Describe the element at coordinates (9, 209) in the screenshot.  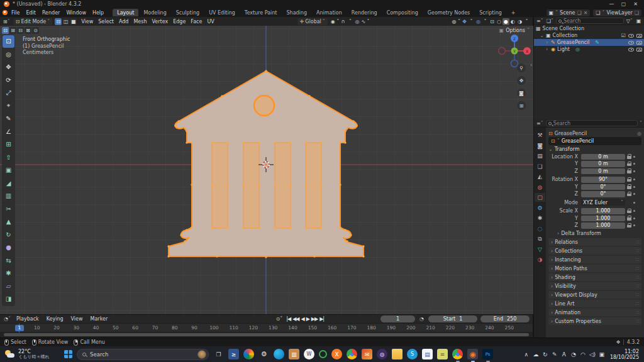
I see `knife-tool: ✂` at that location.